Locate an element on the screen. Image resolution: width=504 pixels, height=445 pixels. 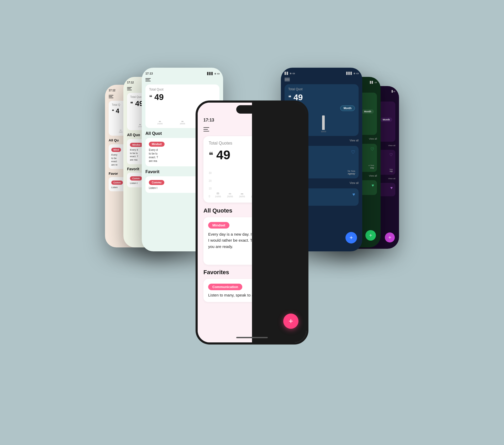
bg-status-left1: 17:13 ▋▋▋⌾▭ is located at coordinates (182, 73).